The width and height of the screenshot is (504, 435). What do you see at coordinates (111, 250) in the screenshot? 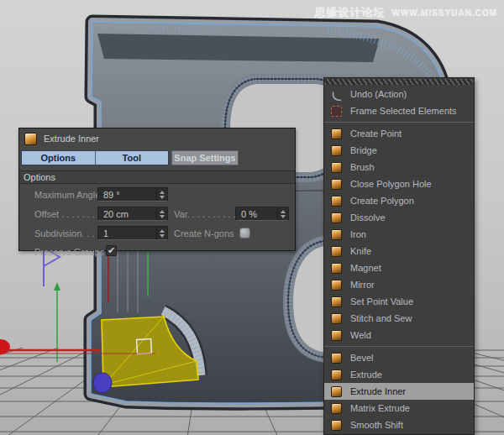
I see `preserve-groups-checkbox: ✔` at bounding box center [111, 250].